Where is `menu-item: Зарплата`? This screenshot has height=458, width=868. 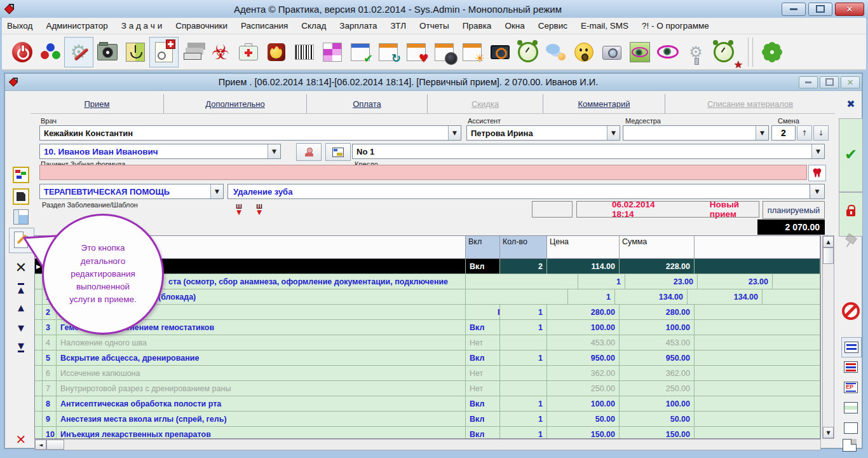
menu-item: Зарплата is located at coordinates (358, 25).